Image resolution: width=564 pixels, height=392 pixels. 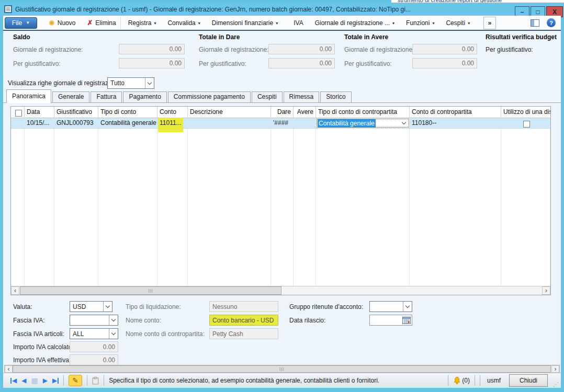 I want to click on tab-generale: Generale, so click(x=71, y=97).